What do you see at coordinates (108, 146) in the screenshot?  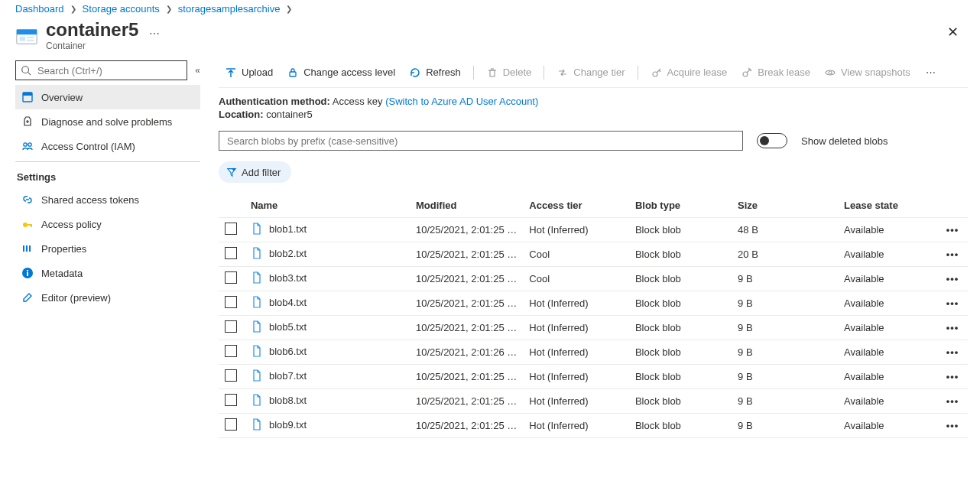 I see `sidebar-item: Access Control (IAM)` at bounding box center [108, 146].